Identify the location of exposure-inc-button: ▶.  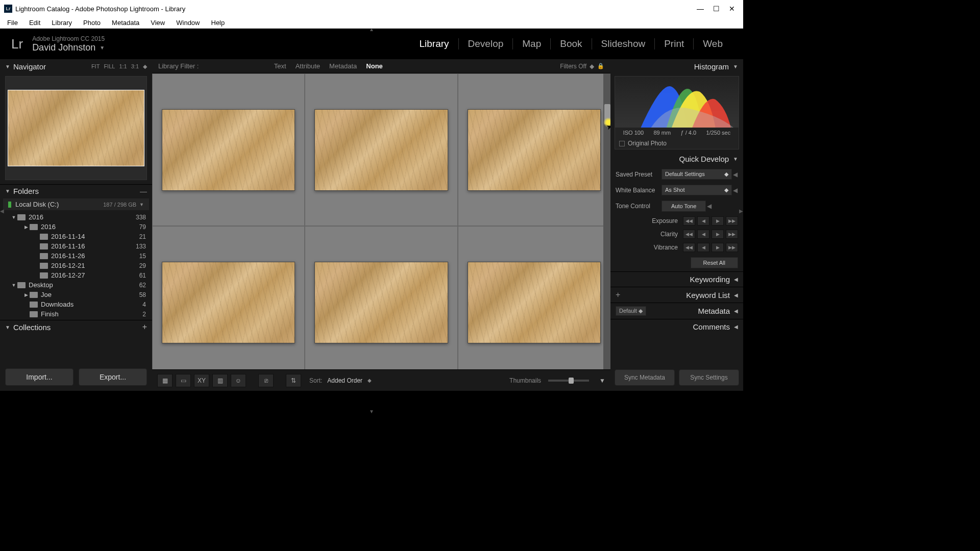
(718, 221).